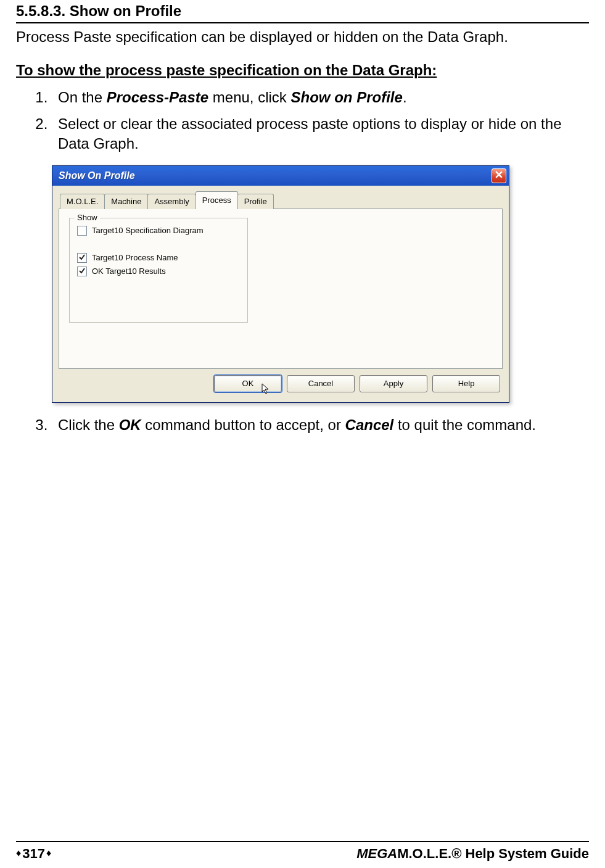 The height and width of the screenshot is (868, 605). I want to click on tab-panel-process: Show Target10 Specification Diagram, so click(281, 289).